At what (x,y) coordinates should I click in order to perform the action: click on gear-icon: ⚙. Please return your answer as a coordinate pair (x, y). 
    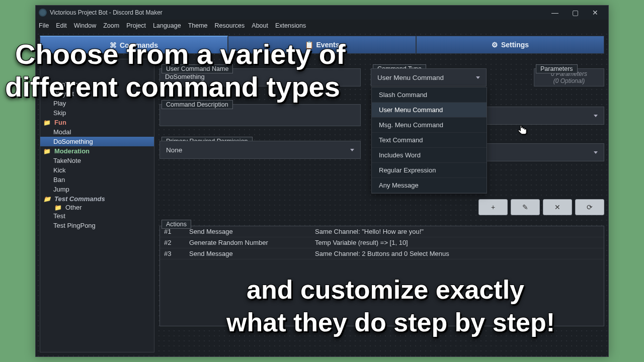
    Looking at the image, I should click on (495, 45).